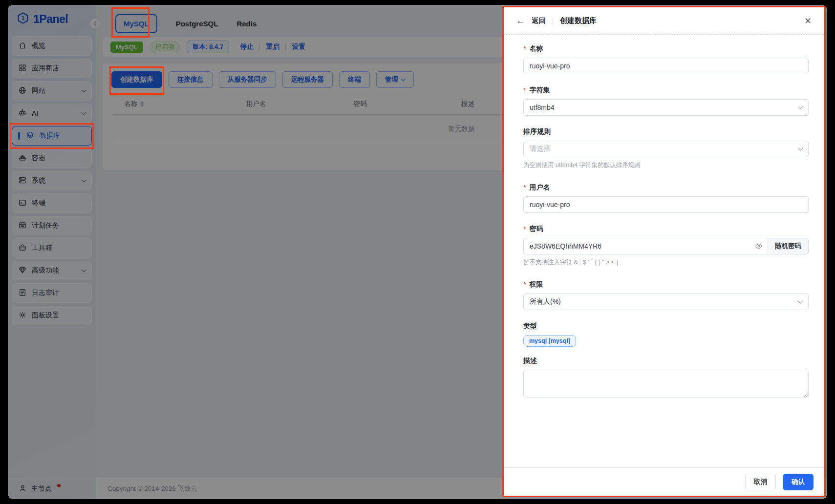  I want to click on collation-select: 请选择, so click(666, 149).